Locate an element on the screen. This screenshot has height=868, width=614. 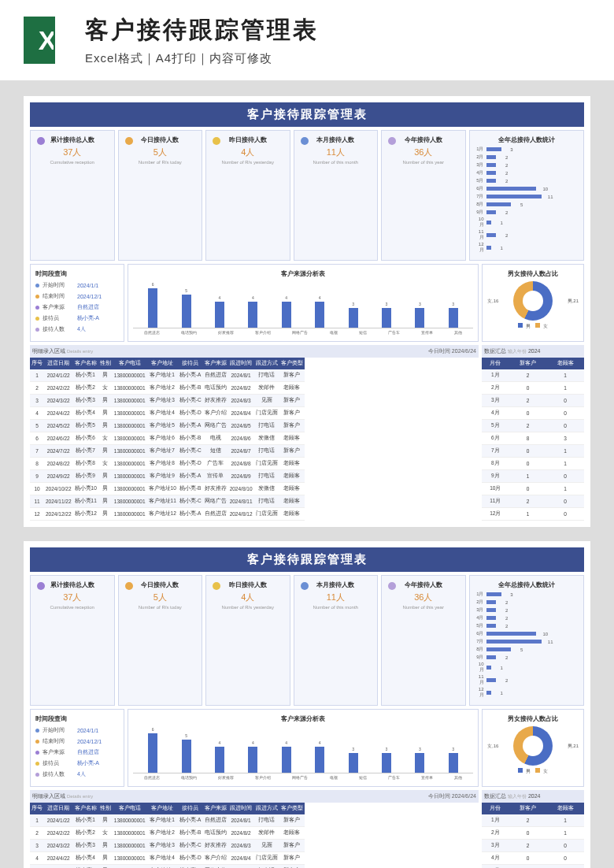
table-header: 跟进方式 is located at coordinates (267, 808).